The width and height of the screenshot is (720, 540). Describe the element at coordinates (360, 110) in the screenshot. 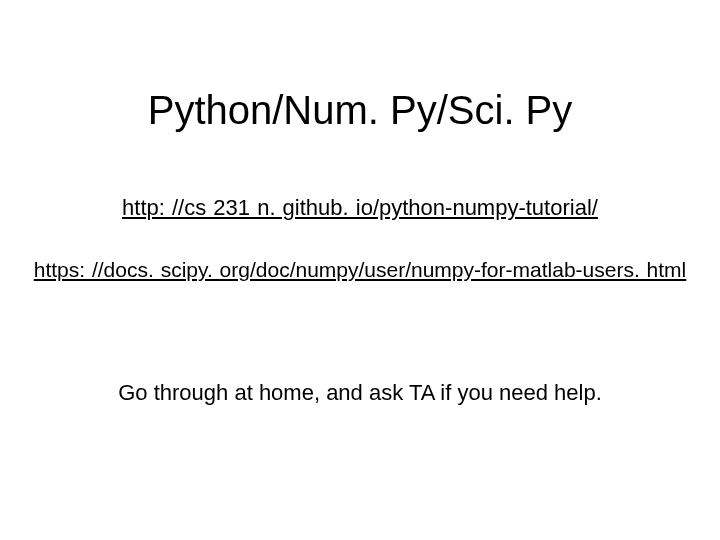

I see `slide-title: Python/Num. Py/Sci. Py` at that location.